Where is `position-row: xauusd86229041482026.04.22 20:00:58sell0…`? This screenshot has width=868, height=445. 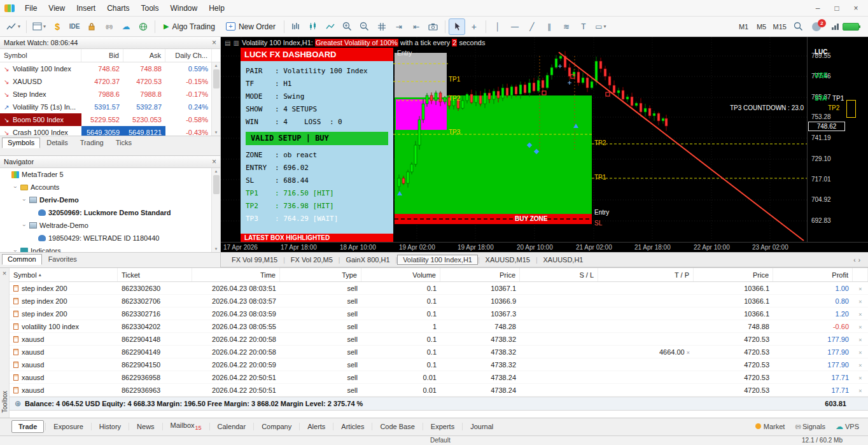 position-row: xauusd86229041482026.04.22 20:00:58sell0… is located at coordinates (439, 339).